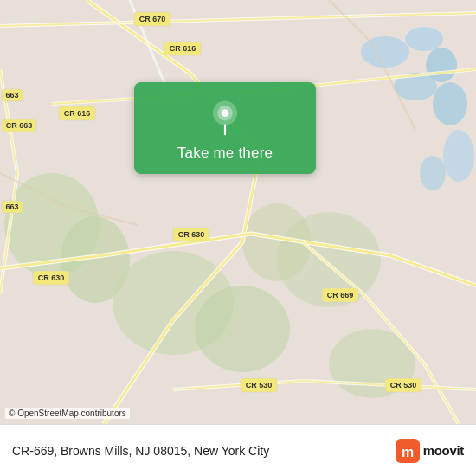 The width and height of the screenshot is (476, 476). What do you see at coordinates (238, 450) in the screenshot?
I see `bottom-bar: CR-669, Browns Mills, NJ 08015, New York…` at bounding box center [238, 450].